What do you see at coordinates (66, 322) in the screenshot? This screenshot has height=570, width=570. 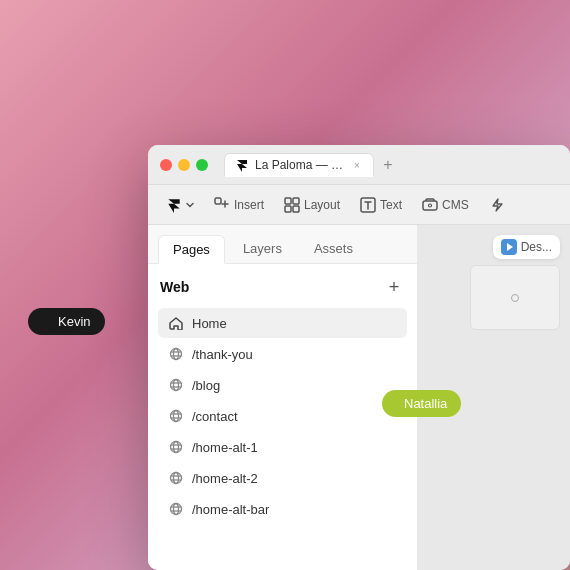 I see `kevin-cursor-bubble: Kevin` at bounding box center [66, 322].